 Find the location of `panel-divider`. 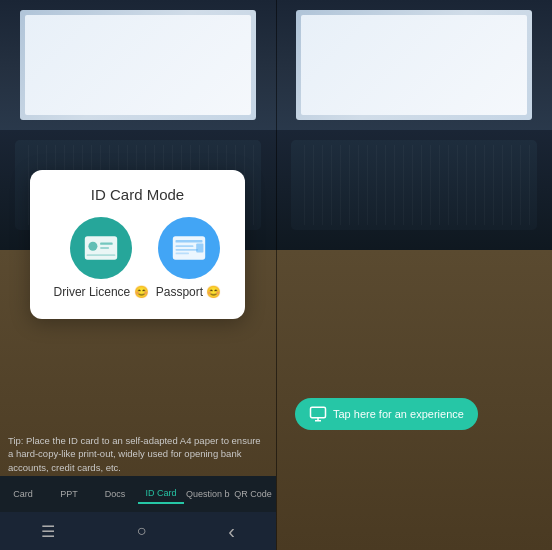

panel-divider is located at coordinates (276, 275).